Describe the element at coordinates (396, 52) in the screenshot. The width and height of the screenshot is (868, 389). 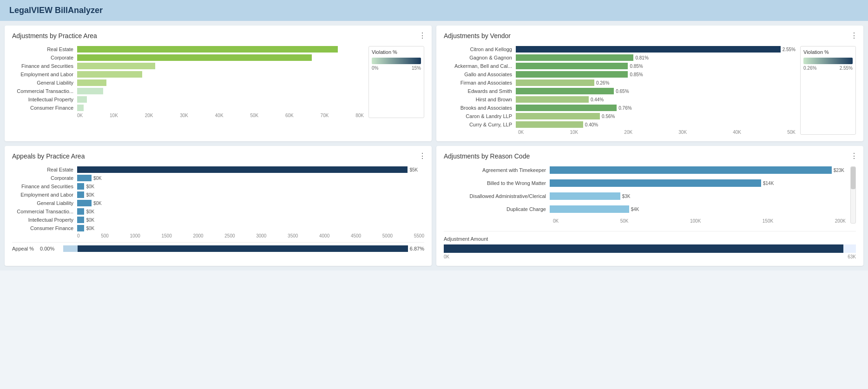
I see `practice-area-legend-title: Violation %` at that location.